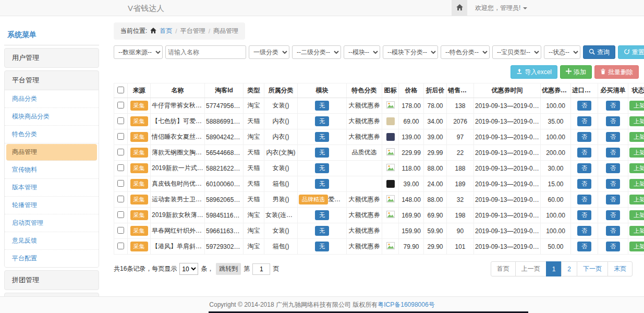  What do you see at coordinates (391, 153) in the screenshot?
I see `image-placeholder-icon` at bounding box center [391, 153].